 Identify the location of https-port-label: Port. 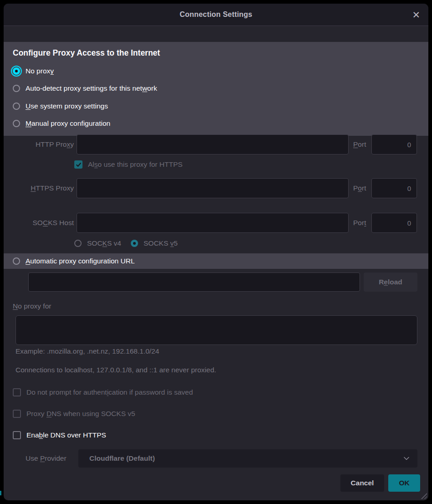
(360, 188).